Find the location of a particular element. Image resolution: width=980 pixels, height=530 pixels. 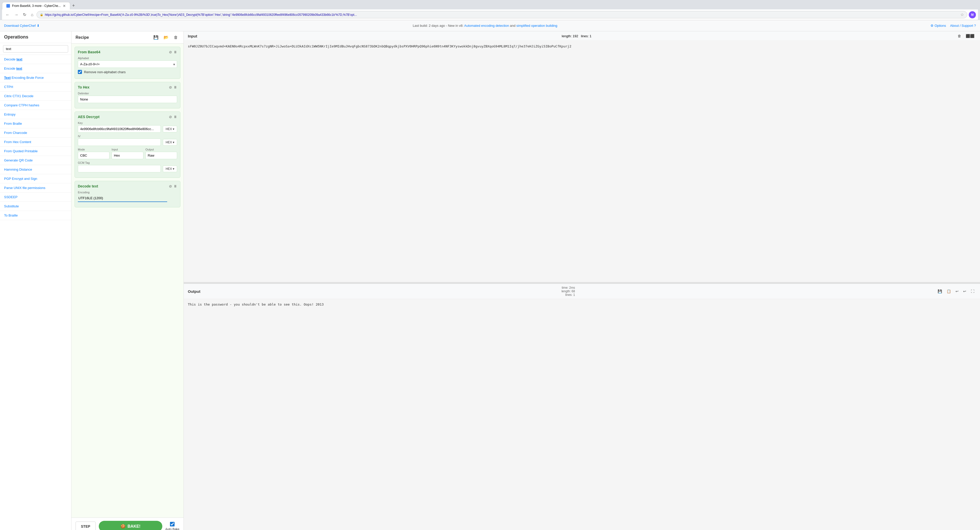

about-link: About / Support ? is located at coordinates (963, 25).